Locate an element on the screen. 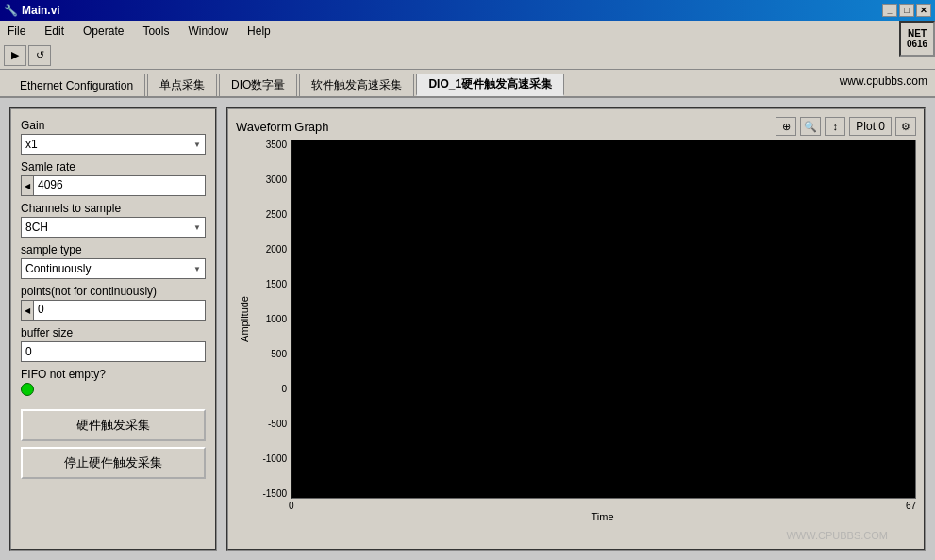 The image size is (935, 560). y-labels-col: Amplitude is located at coordinates (243, 319).